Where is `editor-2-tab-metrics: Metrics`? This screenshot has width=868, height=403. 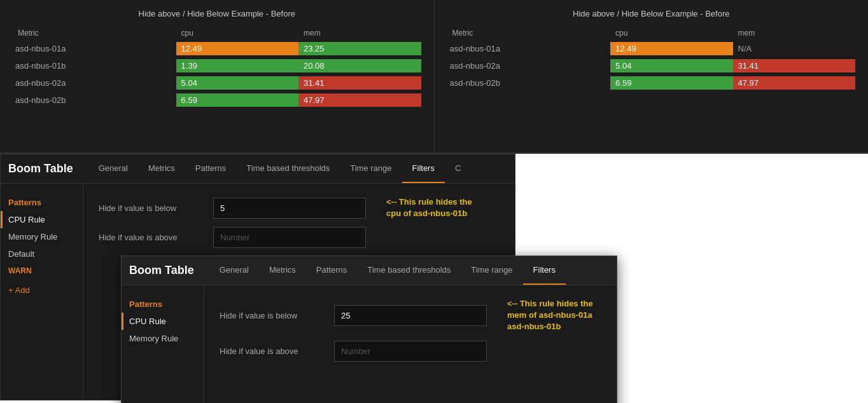
editor-2-tab-metrics: Metrics is located at coordinates (283, 271).